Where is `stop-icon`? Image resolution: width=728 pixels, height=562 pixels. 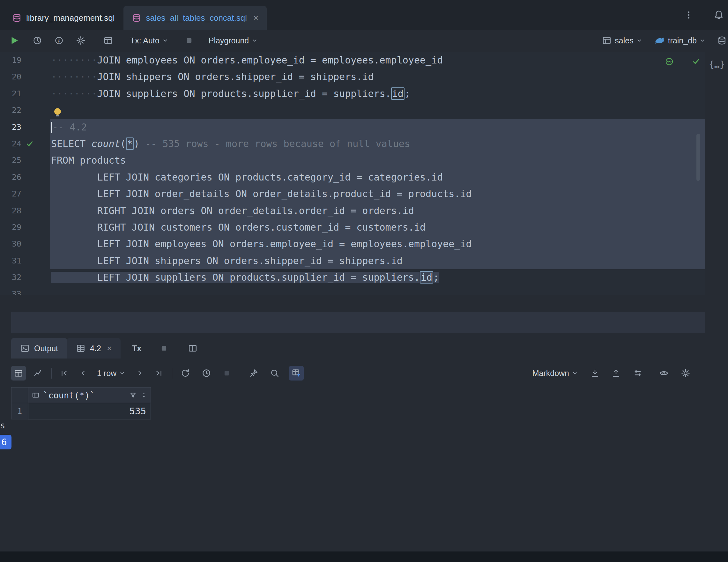 stop-icon is located at coordinates (189, 41).